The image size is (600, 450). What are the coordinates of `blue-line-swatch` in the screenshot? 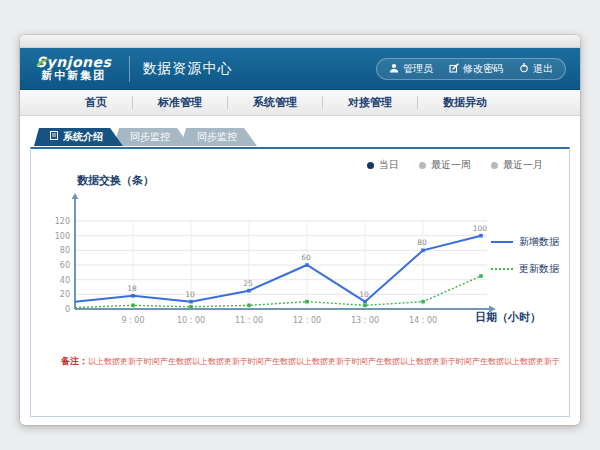 It's located at (502, 242).